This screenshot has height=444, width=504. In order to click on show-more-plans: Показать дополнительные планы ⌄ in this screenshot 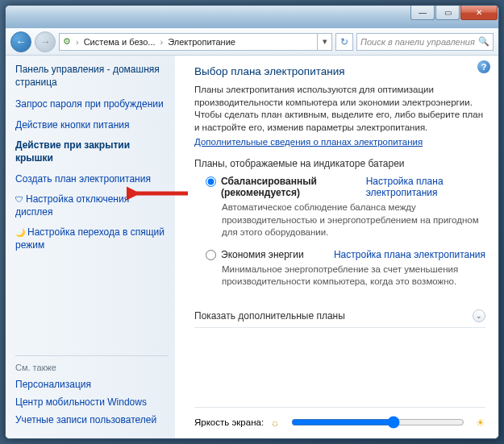, I will do `click(340, 319)`.